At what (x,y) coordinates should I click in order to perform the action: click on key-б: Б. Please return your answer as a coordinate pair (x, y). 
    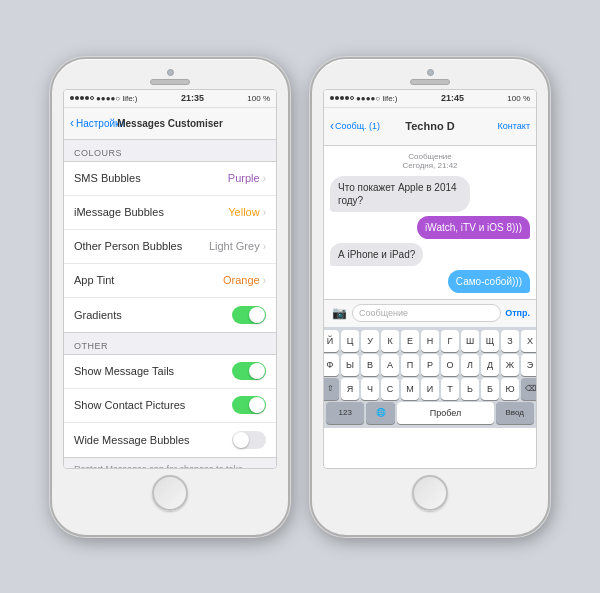
    Looking at the image, I should click on (490, 389).